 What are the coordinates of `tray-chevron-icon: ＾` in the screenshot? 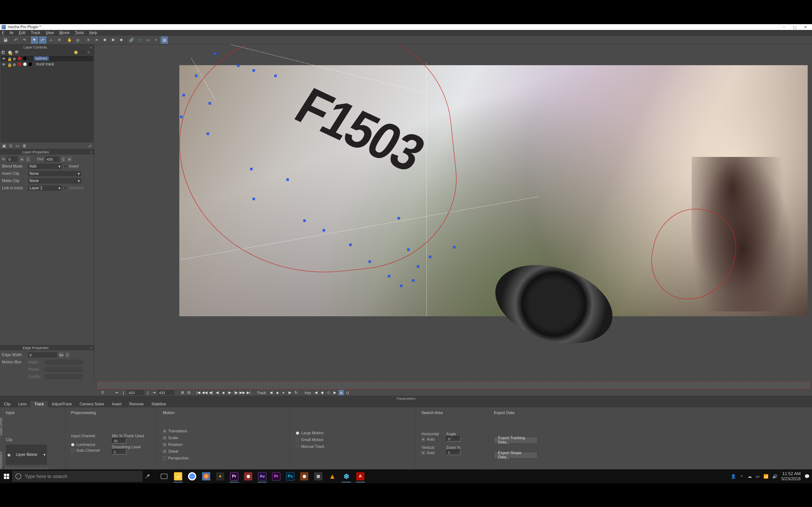 It's located at (742, 476).